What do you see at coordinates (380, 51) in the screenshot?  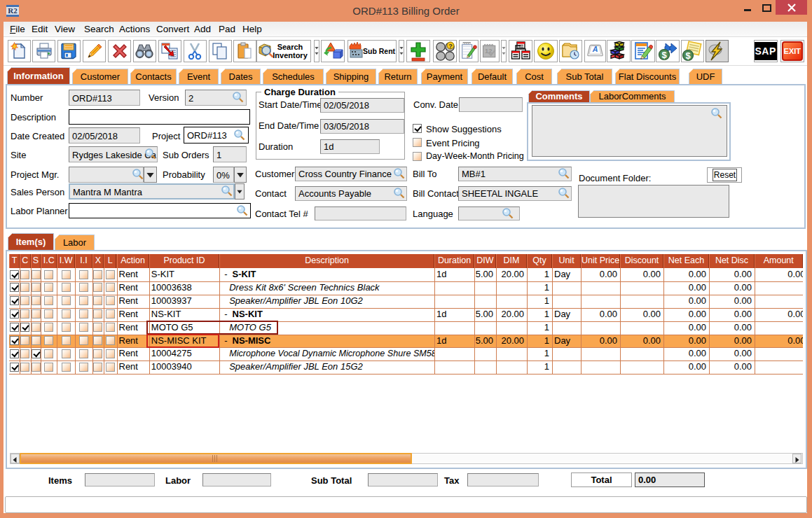 I see `svg-text: Sub Rent` at bounding box center [380, 51].